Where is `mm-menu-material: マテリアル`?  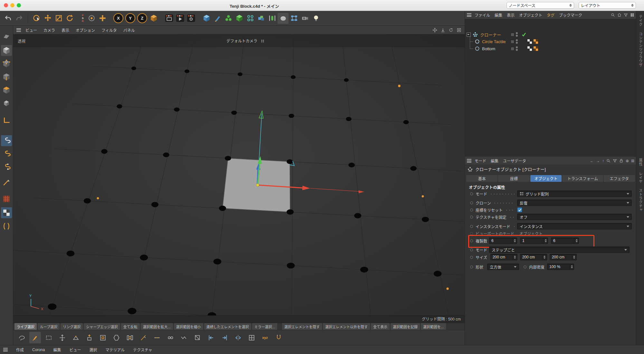 mm-menu-material: マテリアル is located at coordinates (115, 349).